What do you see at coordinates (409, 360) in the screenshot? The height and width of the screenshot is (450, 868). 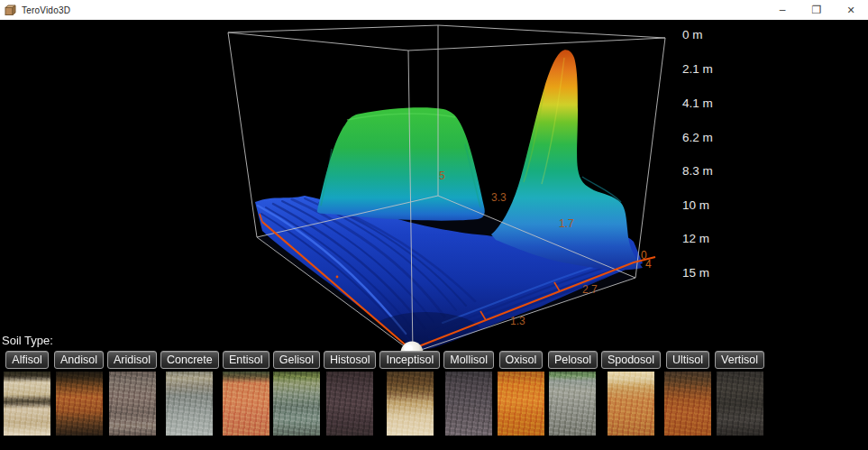 I see `soil-button: Inceptisol` at bounding box center [409, 360].